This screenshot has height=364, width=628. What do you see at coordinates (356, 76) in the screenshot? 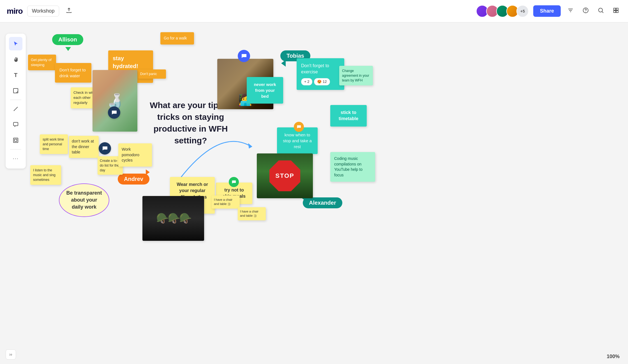
I see `sticky-change-agreement: Change agreement in your team by WFH` at bounding box center [356, 76].